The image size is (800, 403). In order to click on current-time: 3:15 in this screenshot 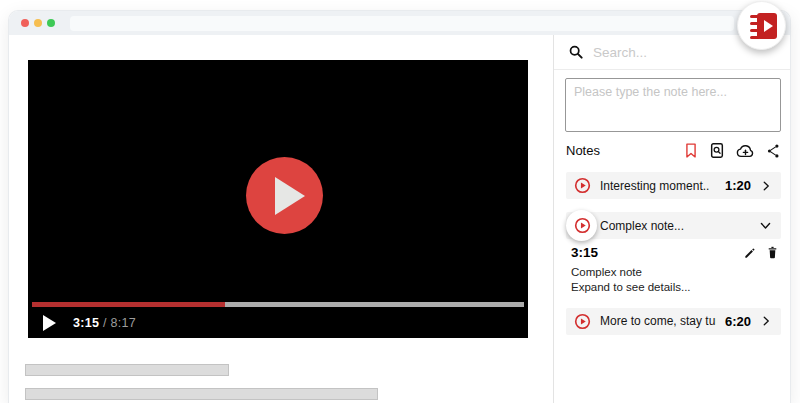, I will do `click(86, 323)`.